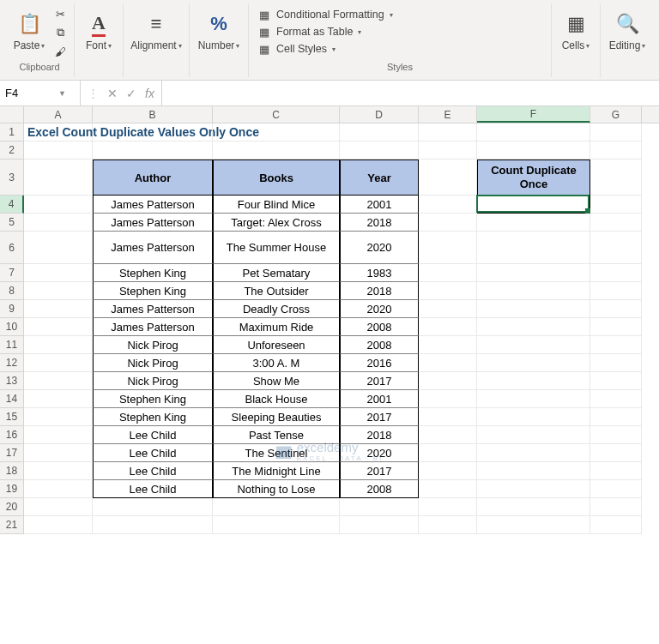 The height and width of the screenshot is (644, 659). Describe the element at coordinates (276, 248) in the screenshot. I see `cell: The Summer House` at that location.